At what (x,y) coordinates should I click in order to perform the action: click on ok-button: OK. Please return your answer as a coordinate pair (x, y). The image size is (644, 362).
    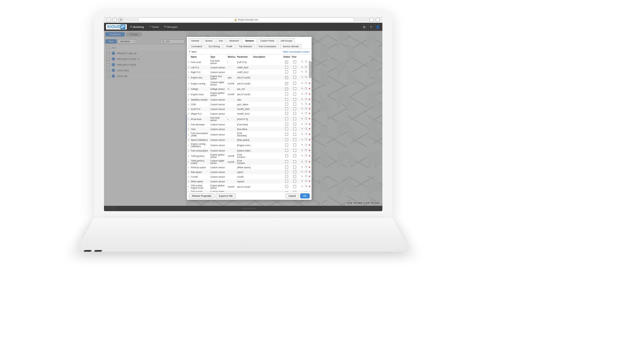
    Looking at the image, I should click on (305, 196).